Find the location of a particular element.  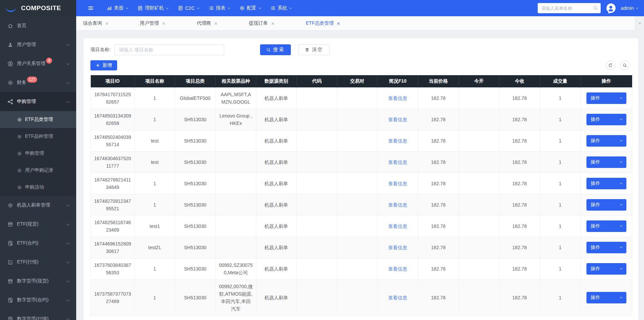

refresh-button is located at coordinates (610, 65).